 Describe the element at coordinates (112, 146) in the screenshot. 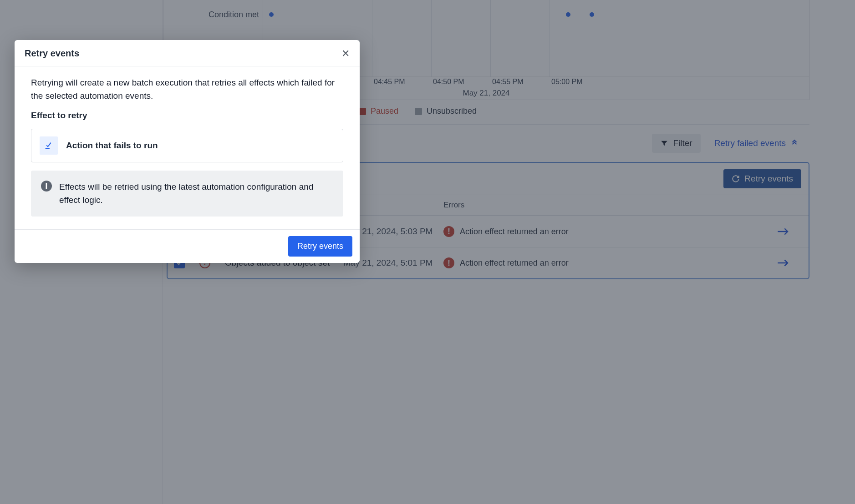

I see `effect-name: Action that fails to run` at that location.